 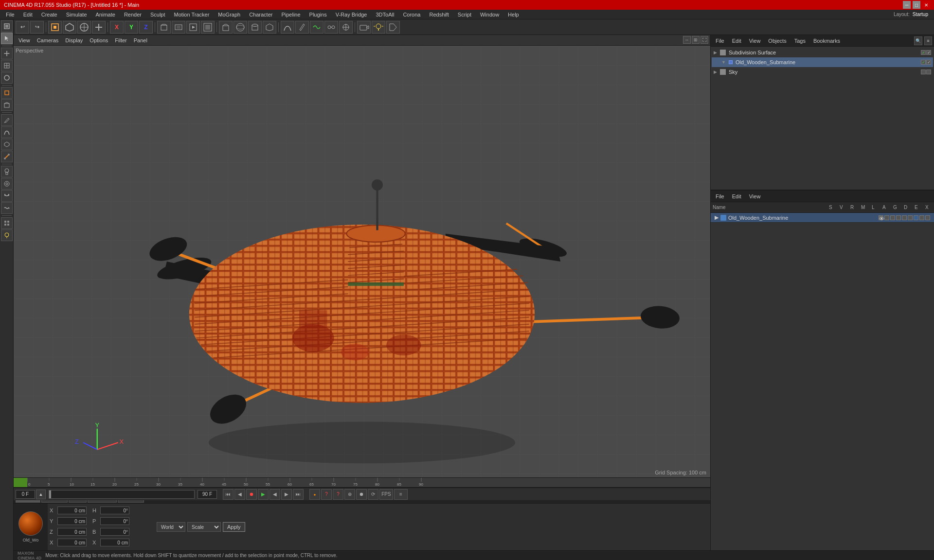 I want to click on tool-spline, so click(x=7, y=132).